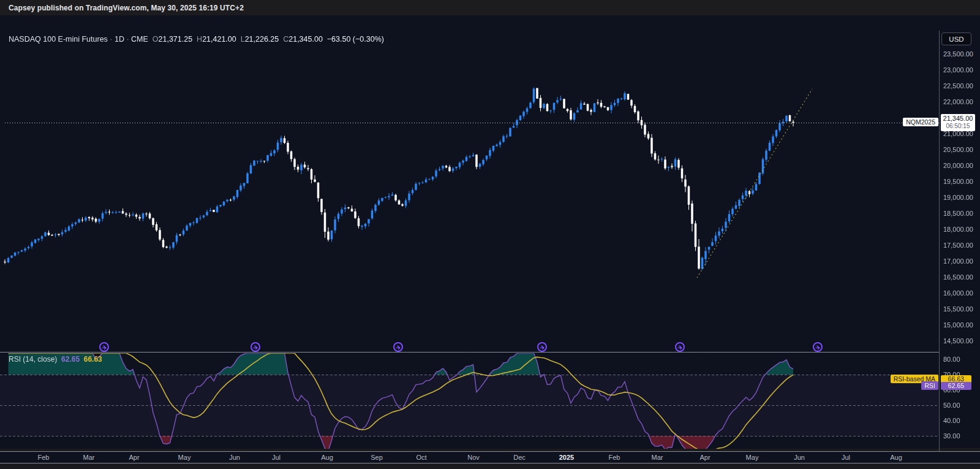 The image size is (980, 469). What do you see at coordinates (490, 457) in the screenshot?
I see `time-axis: FebMarAprMayJunJulAugSepOctNovDec2025Feb…` at bounding box center [490, 457].